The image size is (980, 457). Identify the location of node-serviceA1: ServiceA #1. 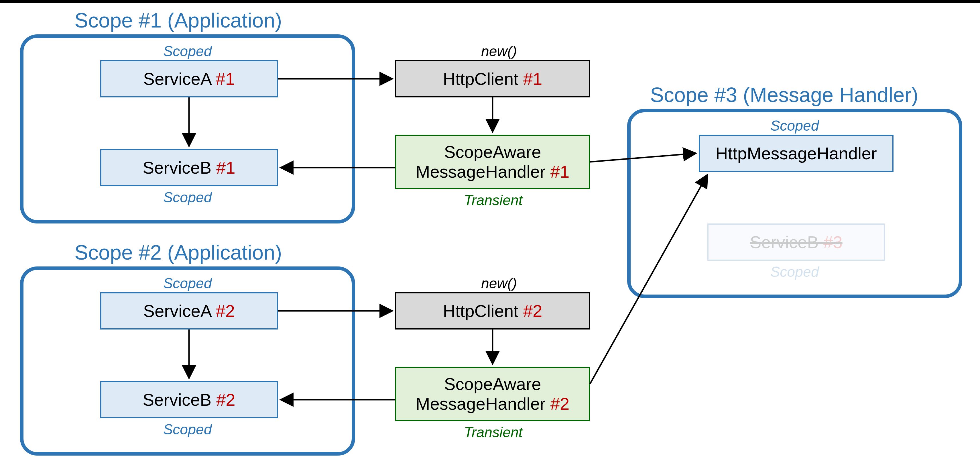
(189, 79).